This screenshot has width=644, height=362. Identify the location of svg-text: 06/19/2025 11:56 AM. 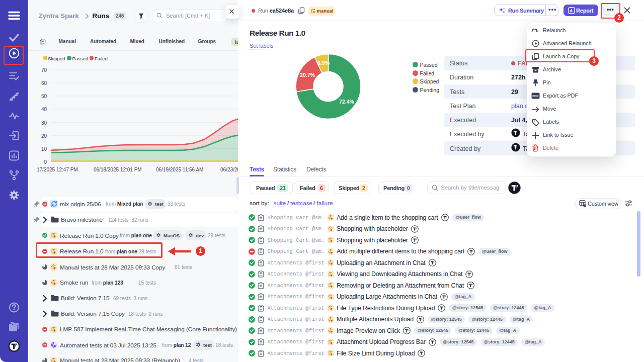
(180, 170).